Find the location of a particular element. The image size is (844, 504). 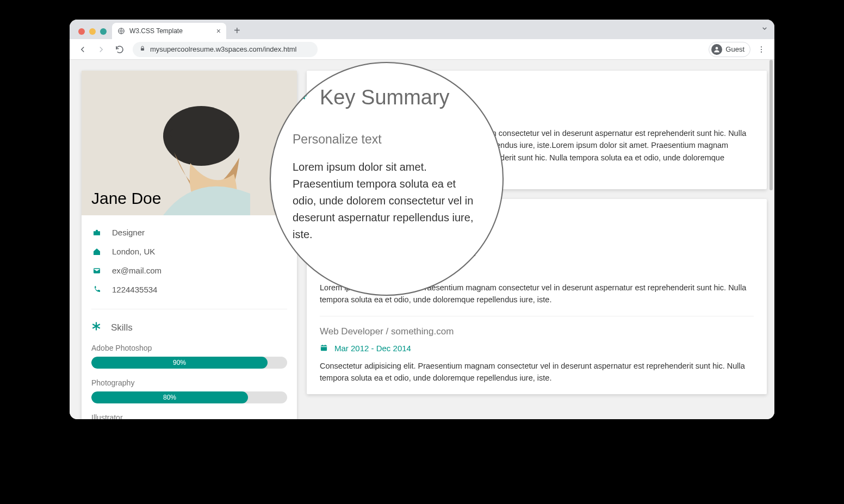

job-title: Web Developer / something.com is located at coordinates (537, 332).